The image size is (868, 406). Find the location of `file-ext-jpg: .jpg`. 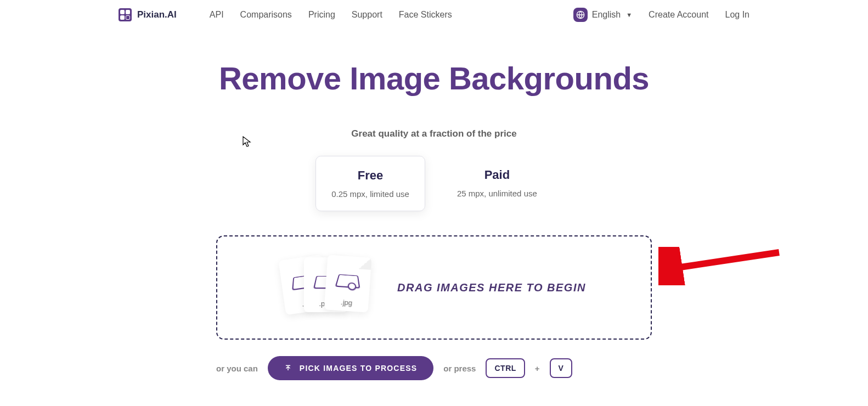

file-ext-jpg: .jpg is located at coordinates (347, 302).